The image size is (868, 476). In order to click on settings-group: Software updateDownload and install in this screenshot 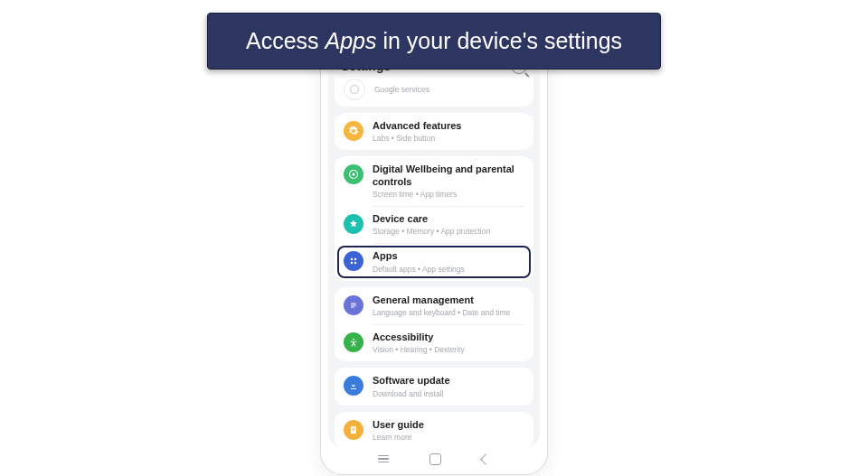, I will do `click(434, 387)`.